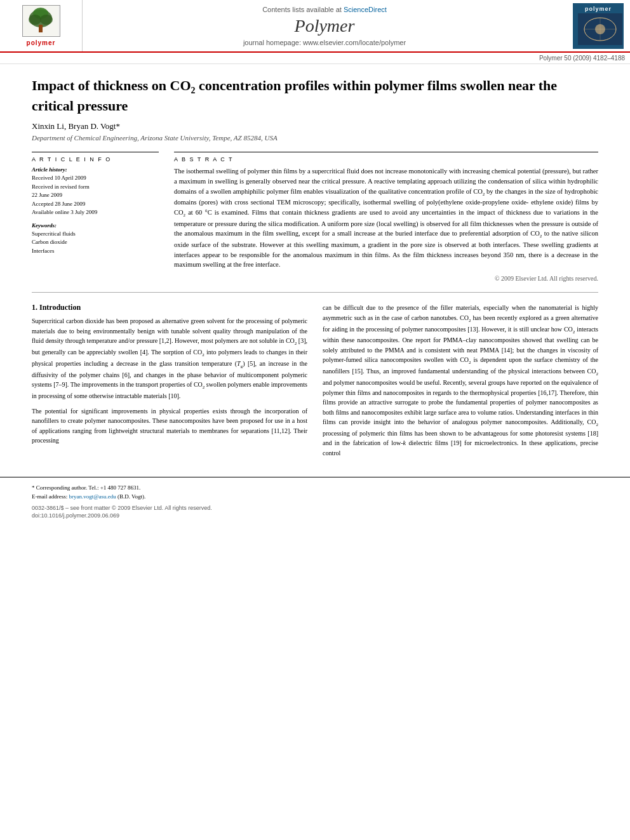  What do you see at coordinates (386, 218) in the screenshot?
I see `abstract-text: The isothermal swelling of polymer thin …` at bounding box center [386, 218].